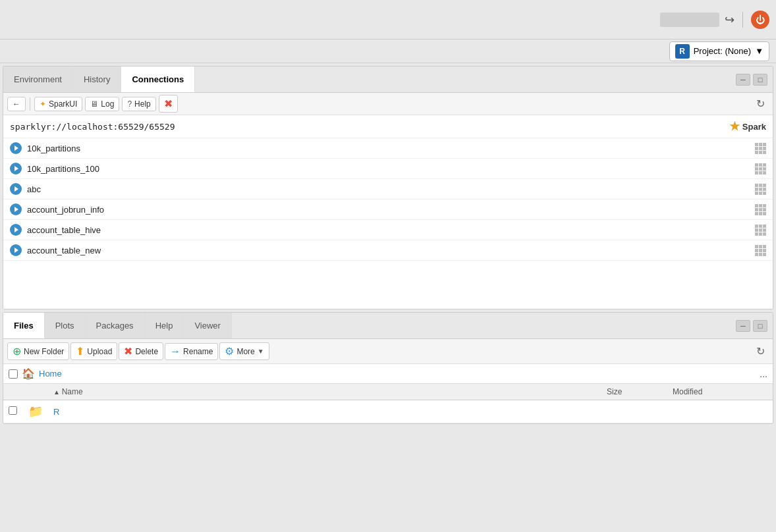  What do you see at coordinates (13, 411) in the screenshot?
I see `file-row-checkbox` at bounding box center [13, 411].